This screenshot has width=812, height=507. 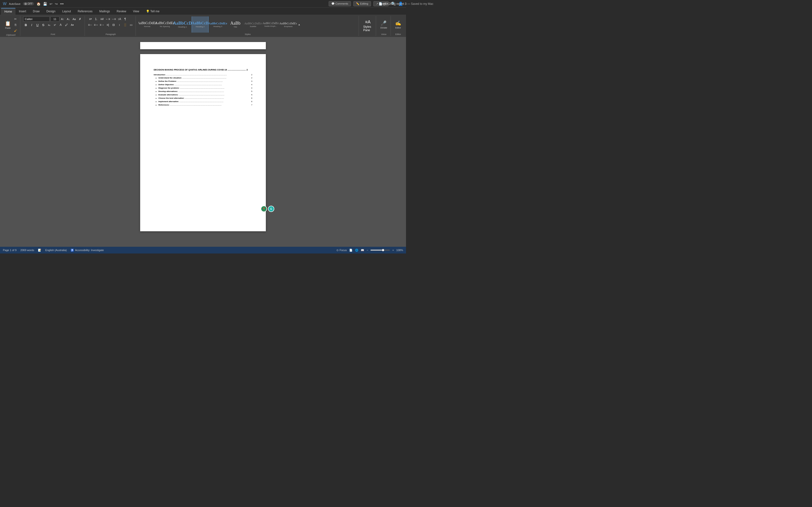 I want to click on strikethrough-button: S, so click(x=43, y=25).